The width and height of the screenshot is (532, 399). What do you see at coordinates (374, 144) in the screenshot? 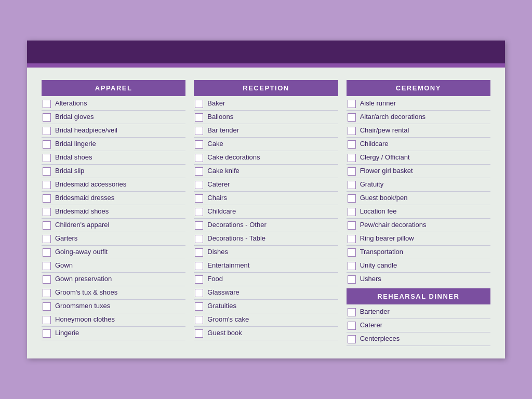
I see `item-label: Childcare` at bounding box center [374, 144].